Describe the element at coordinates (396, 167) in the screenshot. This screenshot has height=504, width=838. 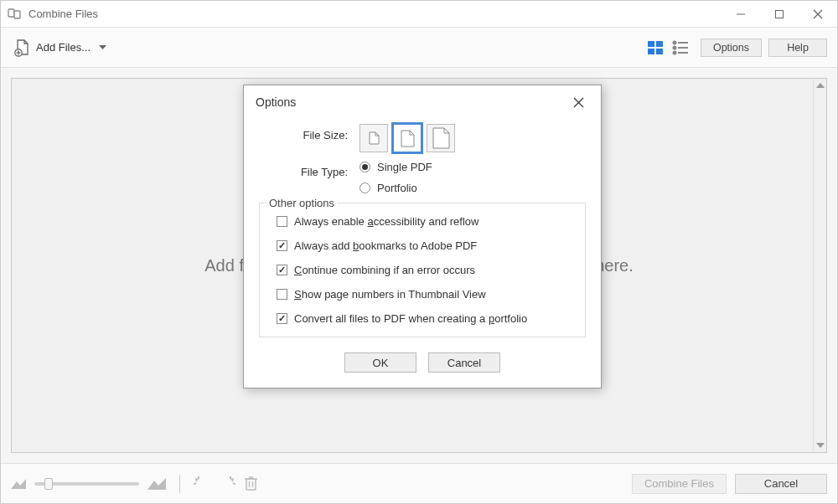
I see `radio-single-pdf: Single PDF` at that location.